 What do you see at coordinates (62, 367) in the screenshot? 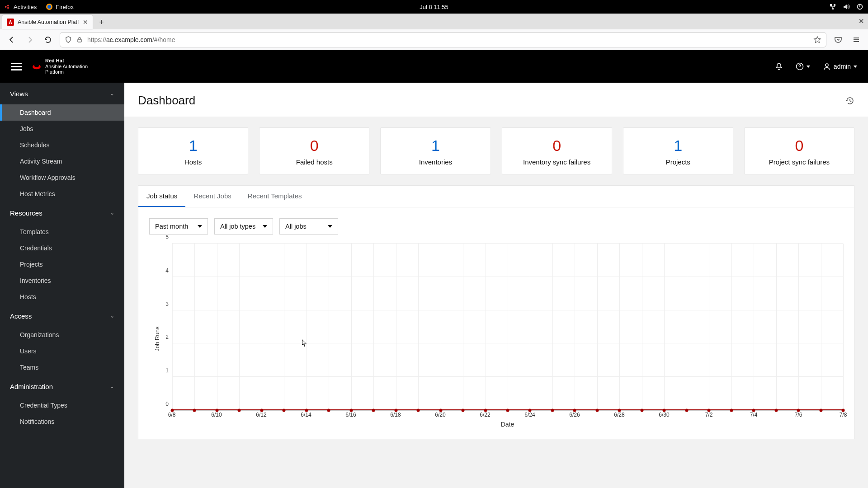
I see `sidebar-item-teams: Teams` at bounding box center [62, 367].